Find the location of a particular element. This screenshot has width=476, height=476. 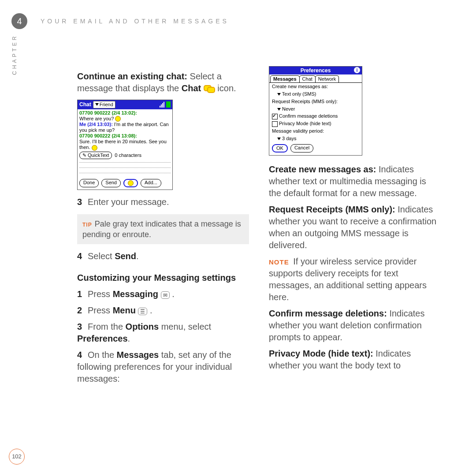

send-button: Send is located at coordinates (111, 183).